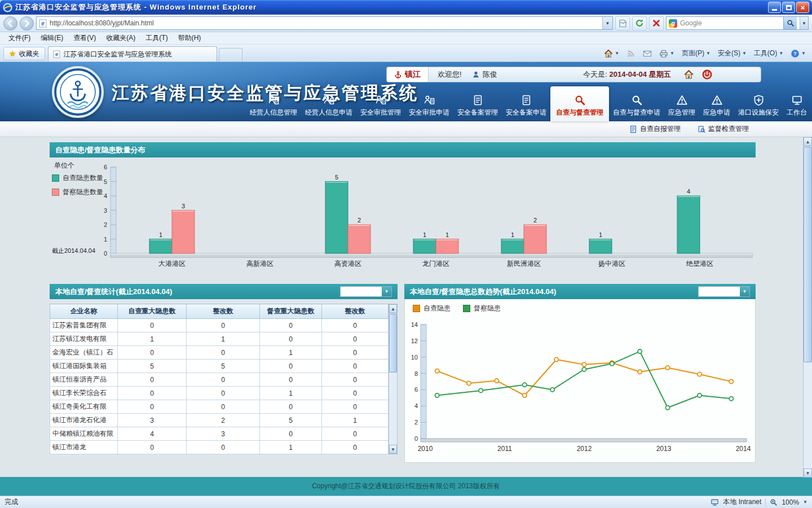  I want to click on table-row: 江苏镇江发电有限1100, so click(219, 339).